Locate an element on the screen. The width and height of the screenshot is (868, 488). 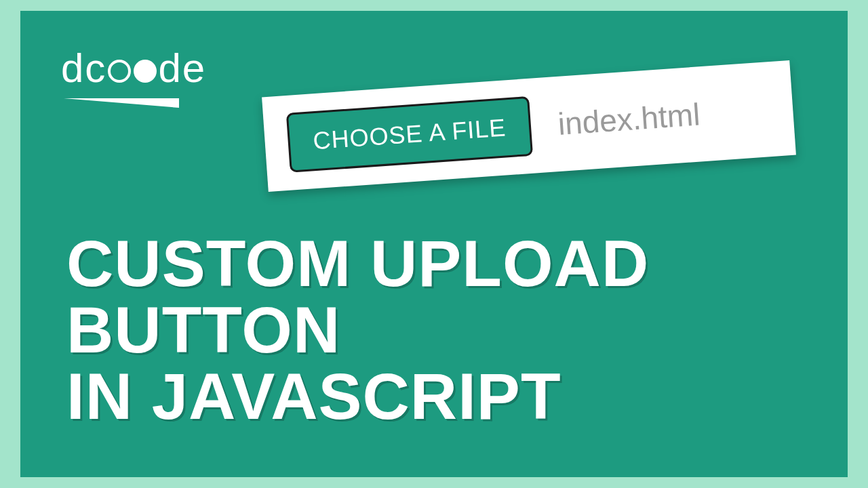
logo-underline-icon is located at coordinates (121, 103).